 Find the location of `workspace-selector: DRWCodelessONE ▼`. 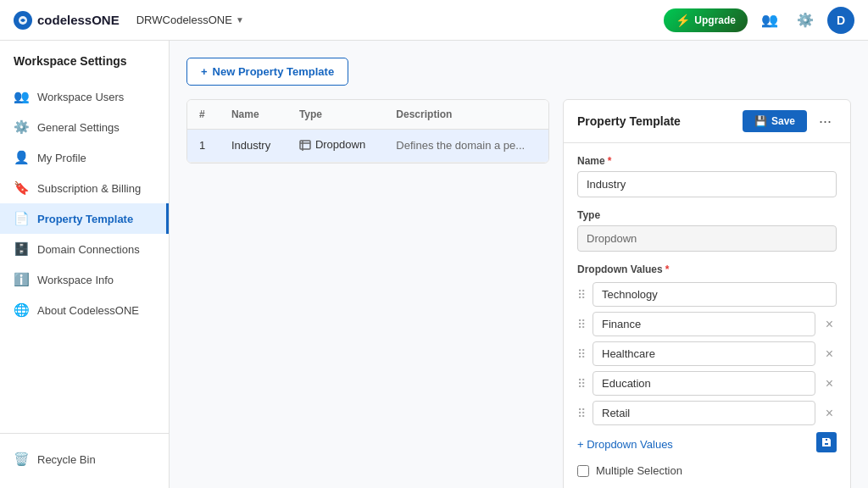

workspace-selector: DRWCodelessONE ▼ is located at coordinates (190, 20).